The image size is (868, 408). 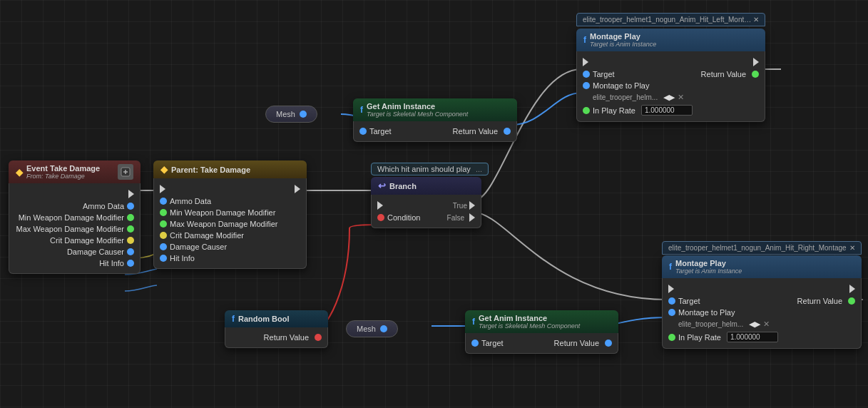 What do you see at coordinates (163, 201) in the screenshot?
I see `parent-ammo-pin` at bounding box center [163, 201].